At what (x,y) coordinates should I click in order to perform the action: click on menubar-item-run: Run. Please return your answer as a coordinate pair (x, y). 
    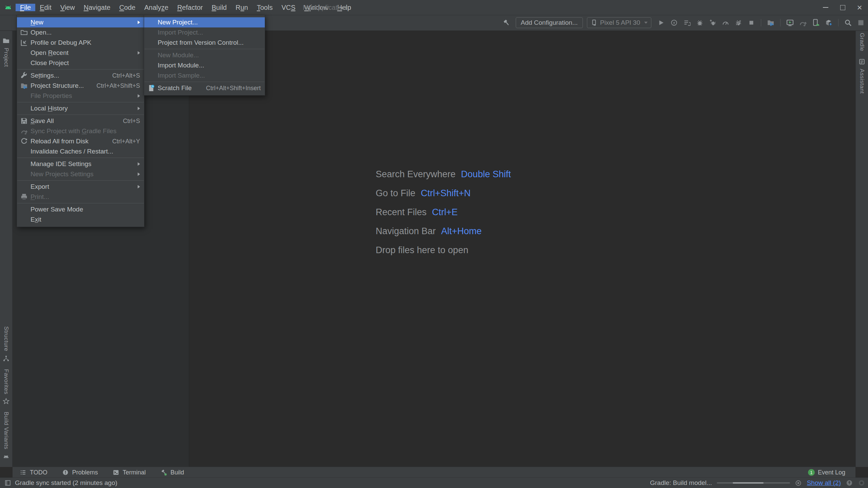
    Looking at the image, I should click on (242, 7).